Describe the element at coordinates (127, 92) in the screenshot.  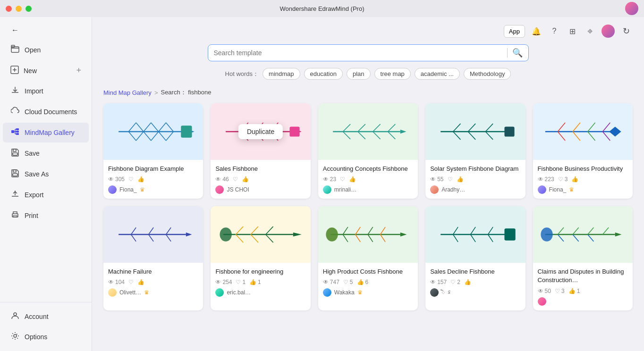
I see `breadcrumb-gallery: Mind Map Gallery` at that location.